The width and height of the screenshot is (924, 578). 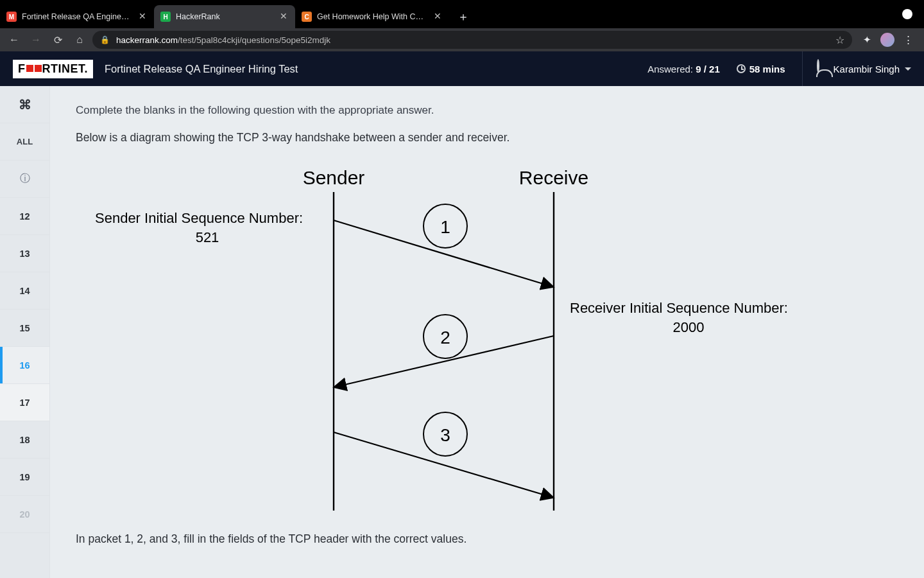 I want to click on chevron-down-icon, so click(x=908, y=69).